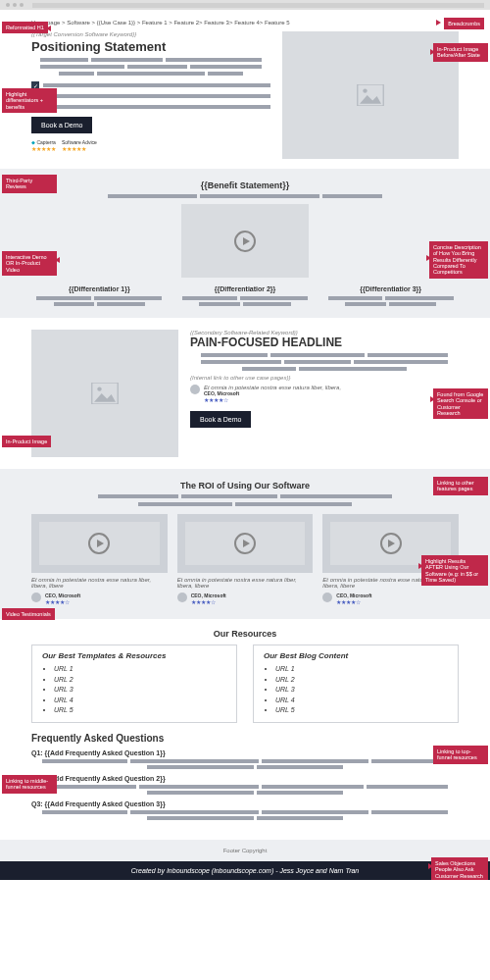 This screenshot has height=980, width=490. Describe the element at coordinates (390, 288) in the screenshot. I see `diff-3: {{Differentiatior 3}}` at that location.